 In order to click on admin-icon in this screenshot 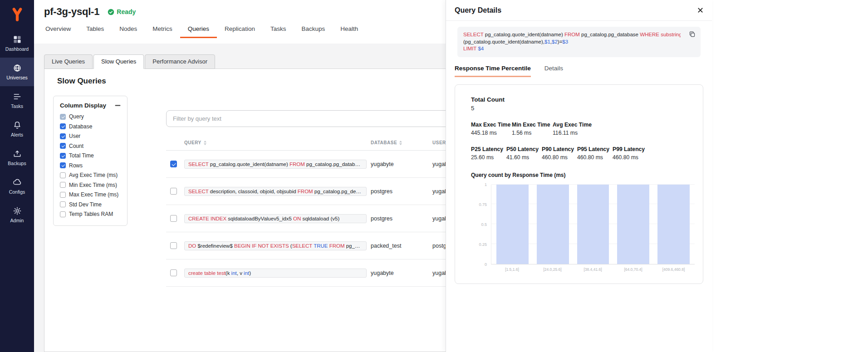, I will do `click(17, 211)`.